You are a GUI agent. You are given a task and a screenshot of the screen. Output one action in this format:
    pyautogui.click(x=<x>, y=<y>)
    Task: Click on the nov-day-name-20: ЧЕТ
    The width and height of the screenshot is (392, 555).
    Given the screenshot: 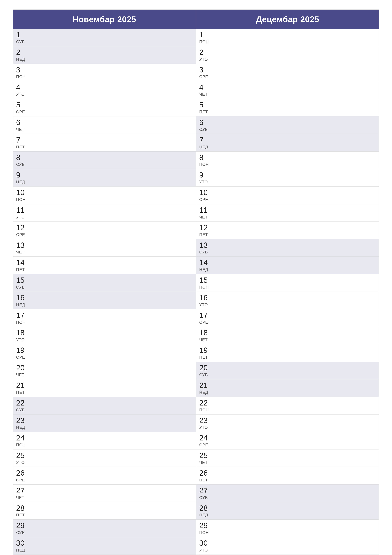 What is the action you would take?
    pyautogui.click(x=22, y=375)
    